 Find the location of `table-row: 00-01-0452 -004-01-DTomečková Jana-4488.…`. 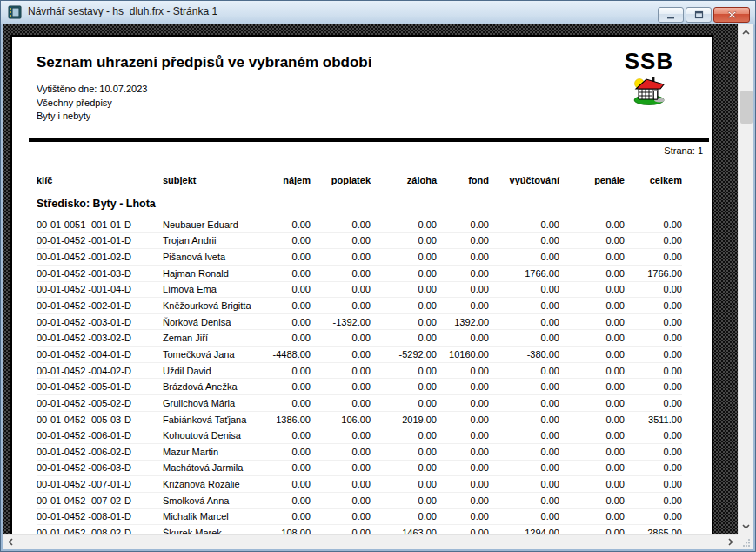

table-row: 00-01-0452 -004-01-DTomečková Jana-4488.… is located at coordinates (359, 355).